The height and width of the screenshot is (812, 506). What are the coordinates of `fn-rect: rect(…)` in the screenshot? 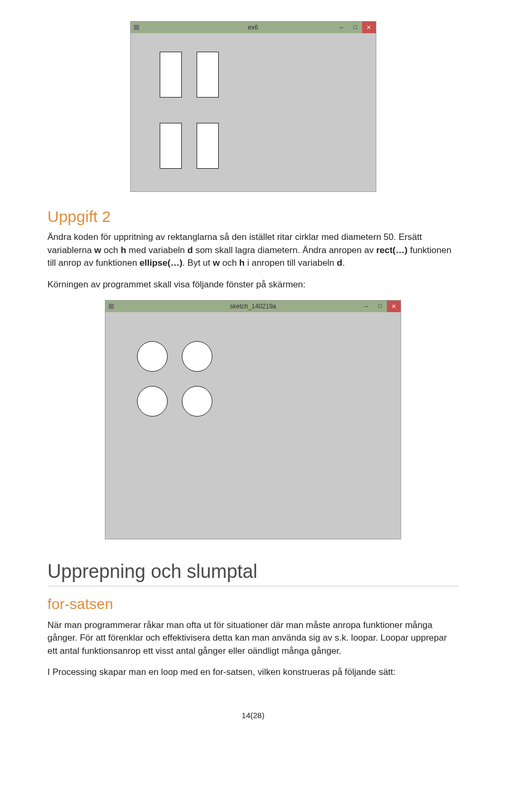 It's located at (392, 250).